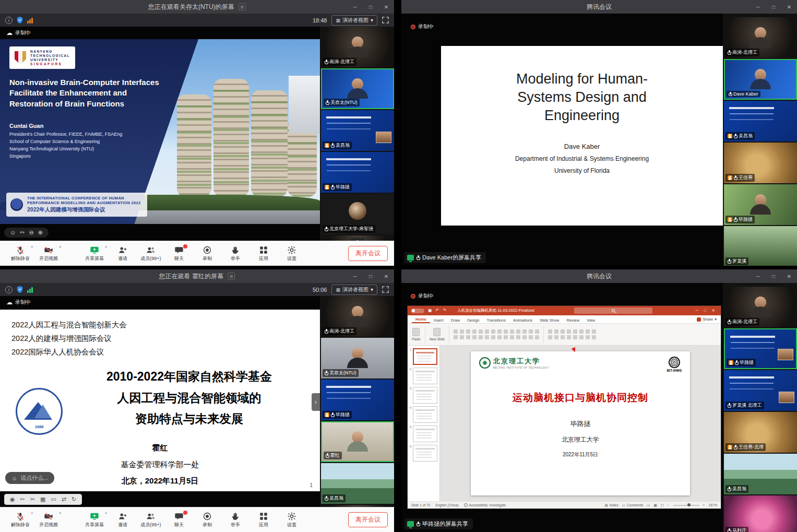 This screenshot has width=797, height=532. Describe the element at coordinates (197, 276) in the screenshot. I see `window-titlebar: 您正在观看 霍红的屏幕 ≡ ─ □ ✕` at that location.